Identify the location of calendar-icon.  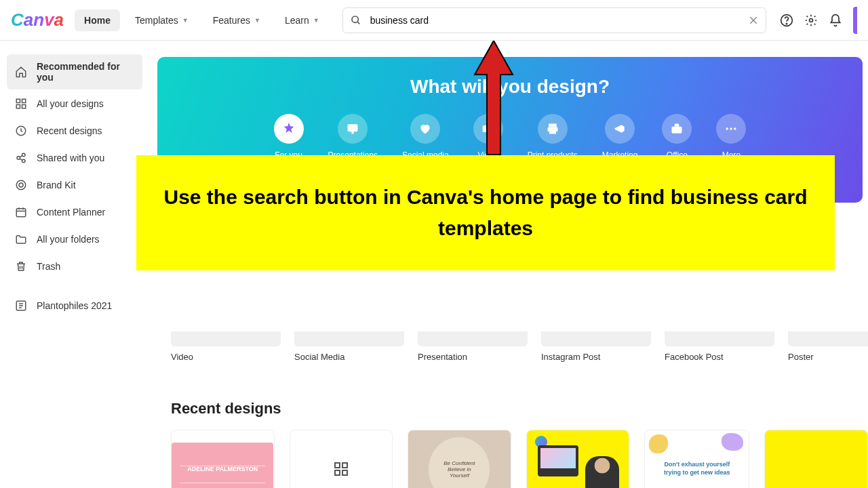
(21, 212).